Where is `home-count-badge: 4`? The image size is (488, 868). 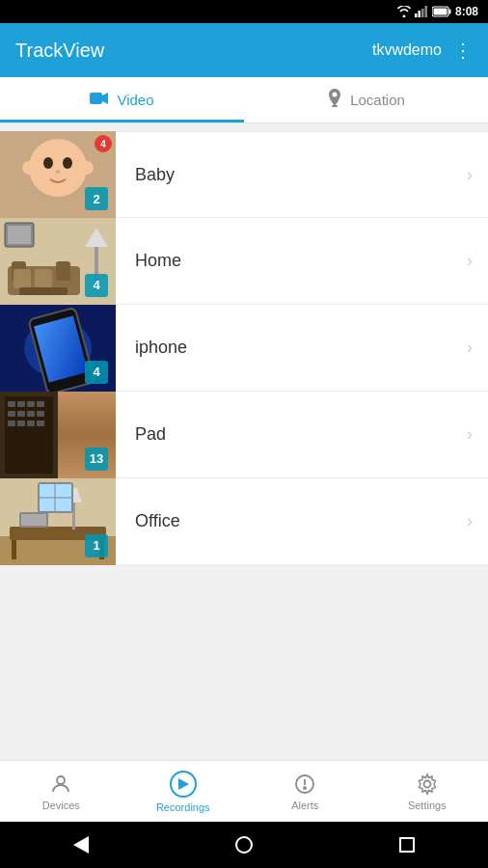 home-count-badge: 4 is located at coordinates (96, 285).